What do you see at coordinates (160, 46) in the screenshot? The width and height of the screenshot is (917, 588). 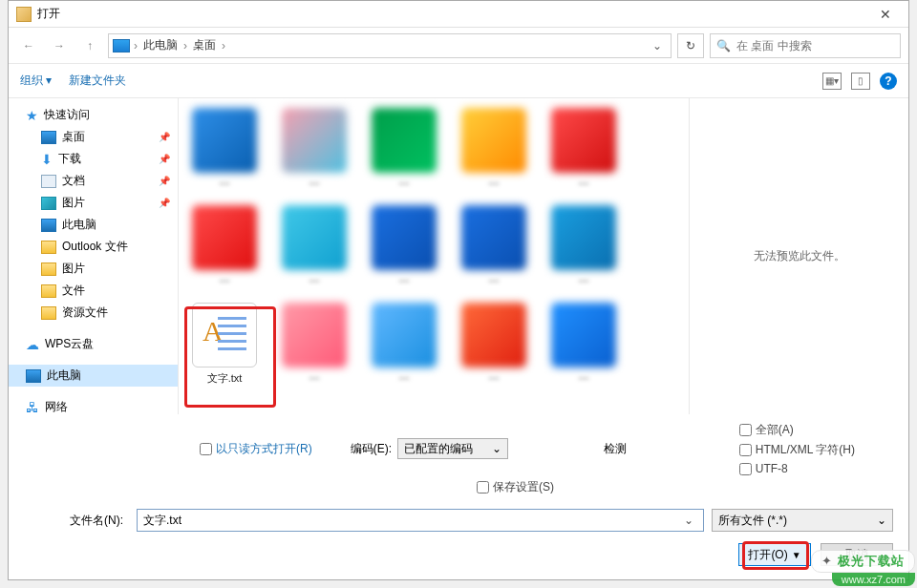 I see `breadcrumb-thispc: 此电脑` at bounding box center [160, 46].